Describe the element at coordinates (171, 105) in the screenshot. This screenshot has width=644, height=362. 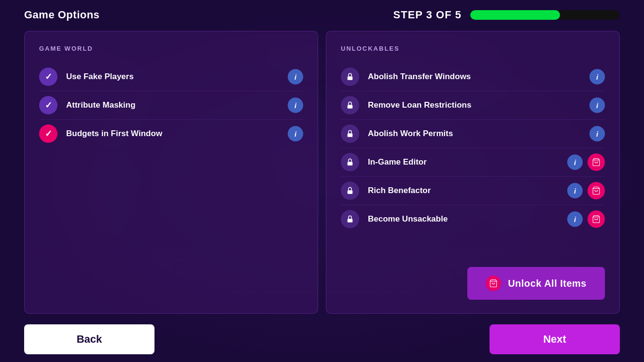
I see `option-row-attribute-masking: Attribute Masking` at that location.